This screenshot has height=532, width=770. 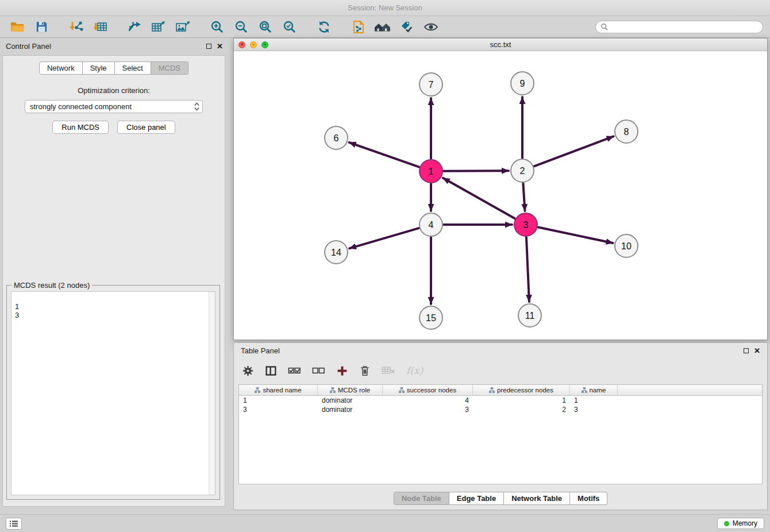 I want to click on close-panel-icon: ✕, so click(x=220, y=46).